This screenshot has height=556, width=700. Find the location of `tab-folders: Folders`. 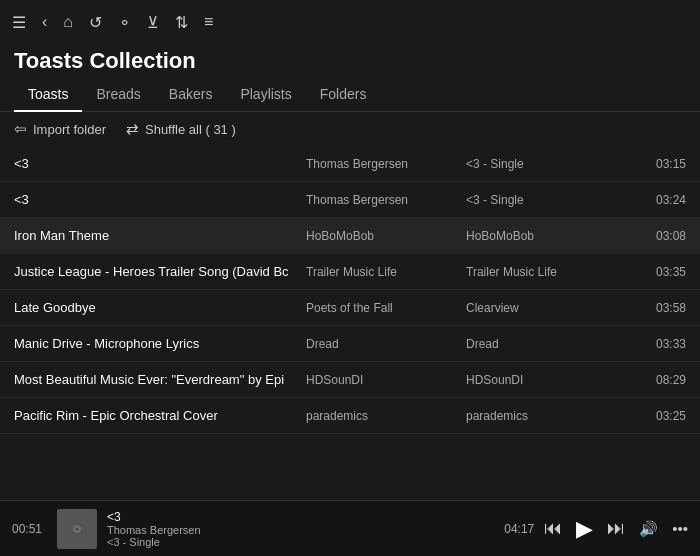

tab-folders: Folders is located at coordinates (344, 95).